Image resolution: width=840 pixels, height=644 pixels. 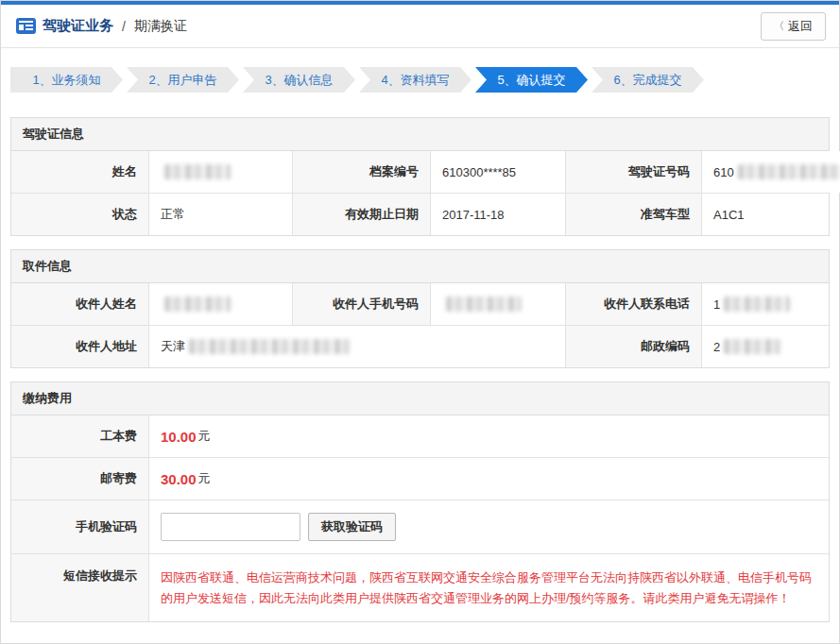 What do you see at coordinates (79, 214) in the screenshot?
I see `status-label: 状态` at bounding box center [79, 214].